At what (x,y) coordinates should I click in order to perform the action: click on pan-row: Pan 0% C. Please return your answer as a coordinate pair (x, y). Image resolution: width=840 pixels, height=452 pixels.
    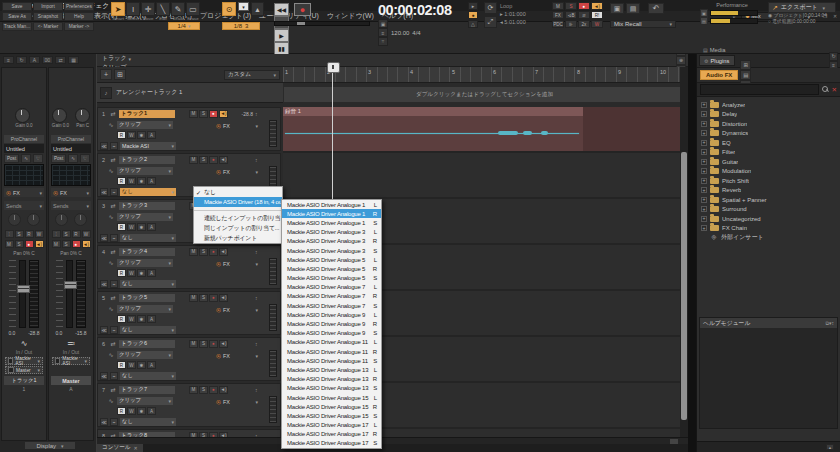
    Looking at the image, I should click on (71, 254).